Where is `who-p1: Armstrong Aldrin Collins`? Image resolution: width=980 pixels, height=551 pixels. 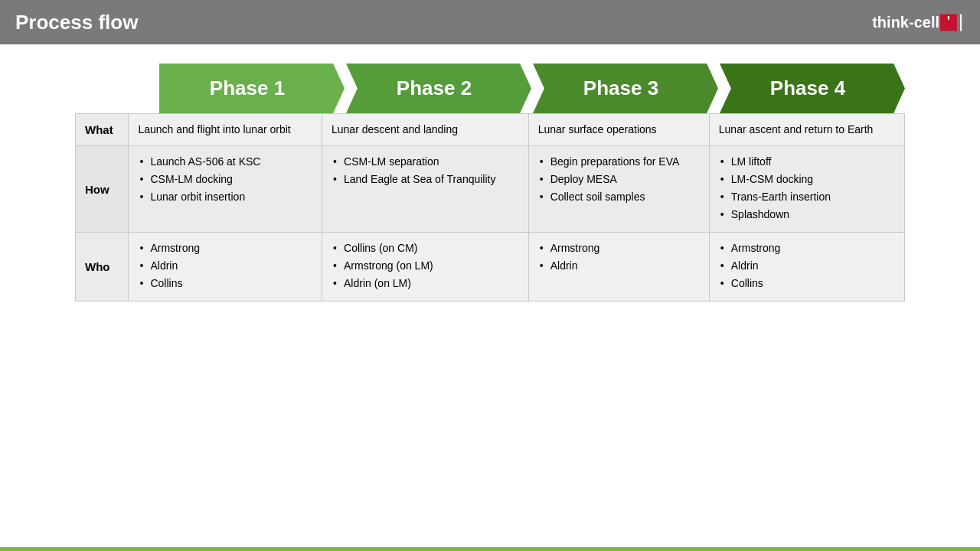 who-p1: Armstrong Aldrin Collins is located at coordinates (225, 267).